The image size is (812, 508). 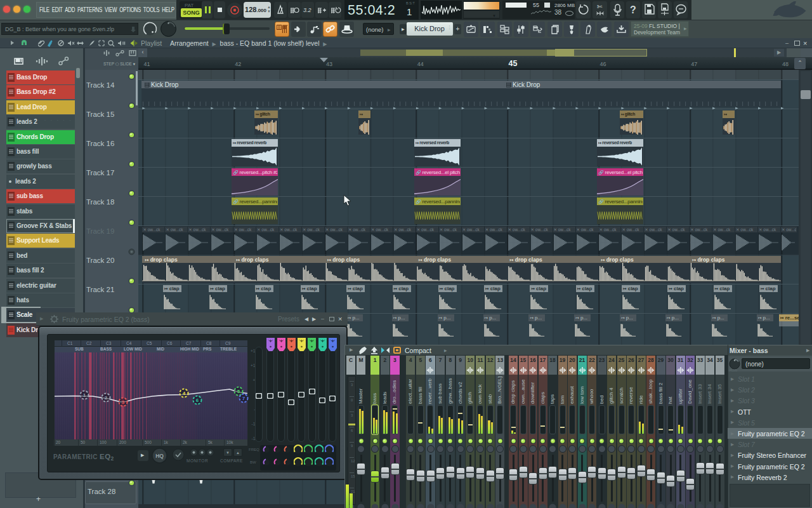 I want to click on svg-text: 3, so click(x=123, y=403).